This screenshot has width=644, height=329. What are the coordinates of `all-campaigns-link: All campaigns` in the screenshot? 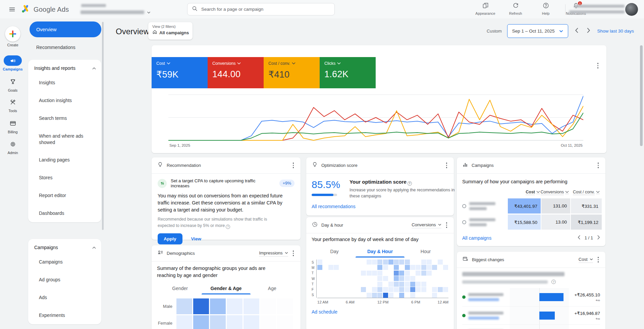 It's located at (477, 238).